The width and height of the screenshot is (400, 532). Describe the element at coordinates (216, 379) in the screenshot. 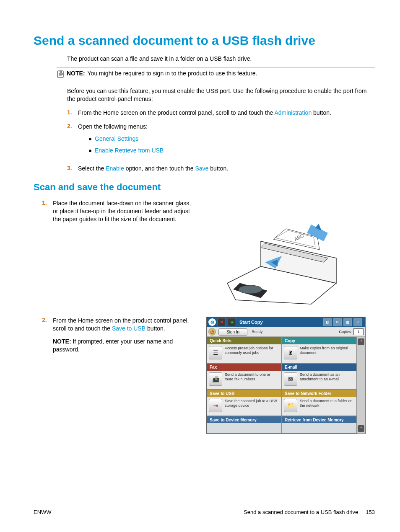

I see `fax-icon: 📠` at that location.